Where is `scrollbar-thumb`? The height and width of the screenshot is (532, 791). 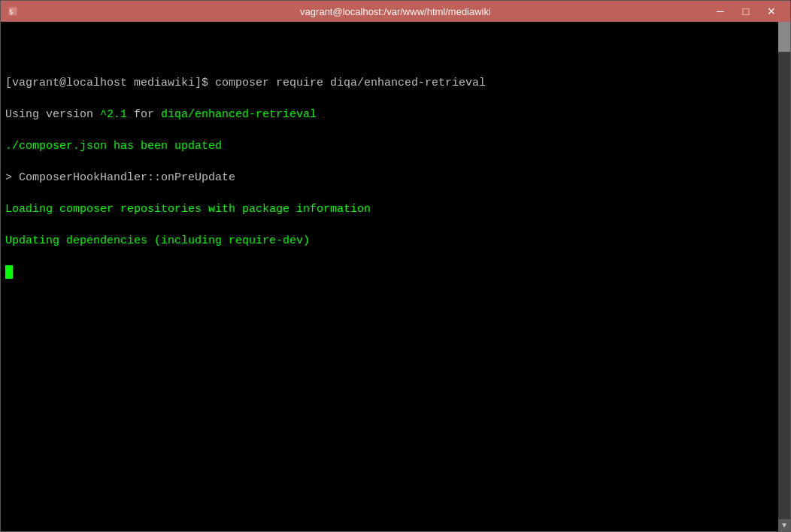
scrollbar-thumb is located at coordinates (784, 37).